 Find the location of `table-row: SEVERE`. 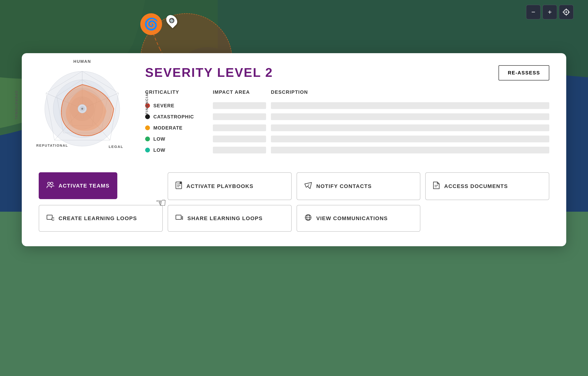

table-row: SEVERE is located at coordinates (347, 105).